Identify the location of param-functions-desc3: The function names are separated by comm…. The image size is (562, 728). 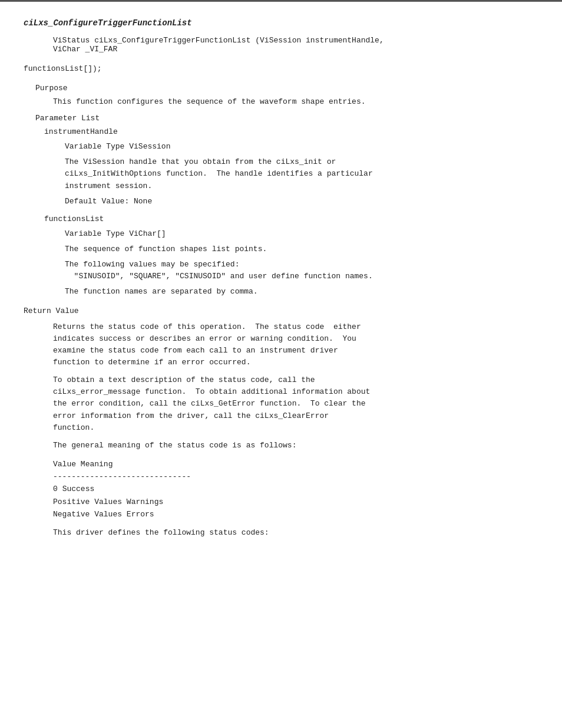
(281, 292).